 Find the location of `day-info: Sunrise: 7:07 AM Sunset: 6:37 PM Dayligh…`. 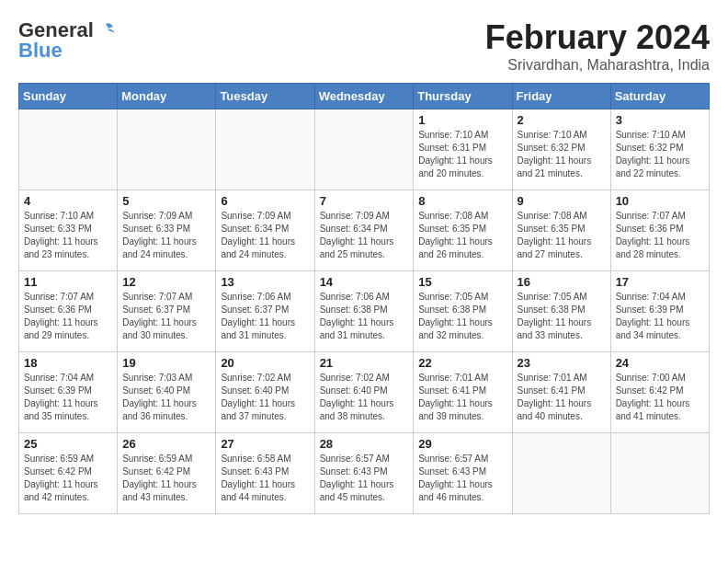

day-info: Sunrise: 7:07 AM Sunset: 6:37 PM Dayligh… is located at coordinates (166, 316).